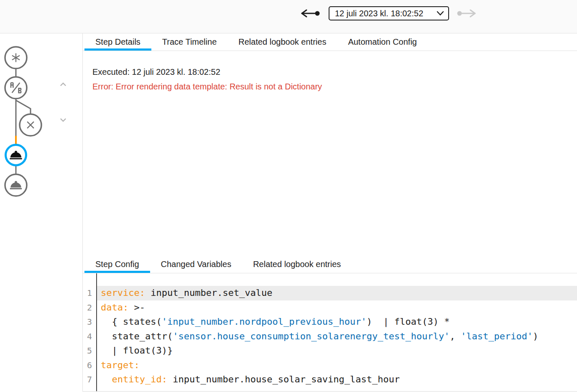 This screenshot has width=577, height=392. Describe the element at coordinates (330, 308) in the screenshot. I see `code-line: 2data: >-` at that location.